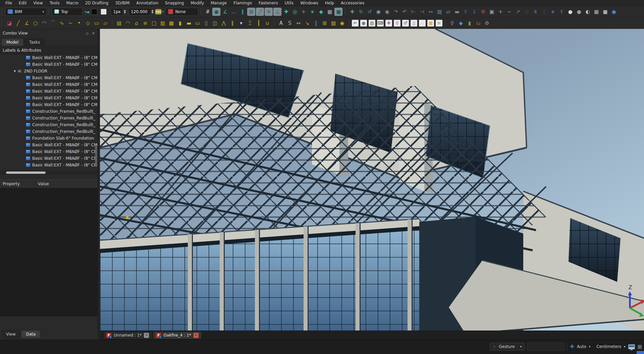  Describe the element at coordinates (307, 23) in the screenshot. I see `label-icon: ↘` at that location.